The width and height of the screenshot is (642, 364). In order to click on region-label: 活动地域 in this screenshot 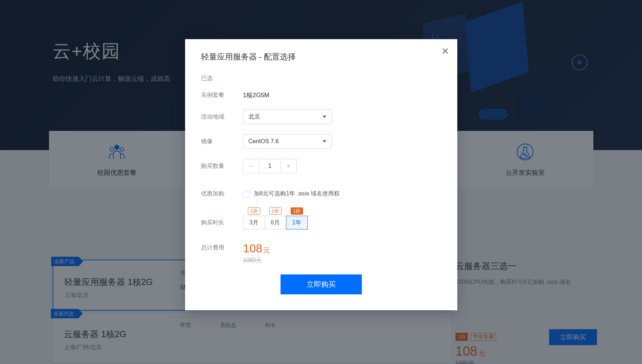, I will do `click(222, 117)`.